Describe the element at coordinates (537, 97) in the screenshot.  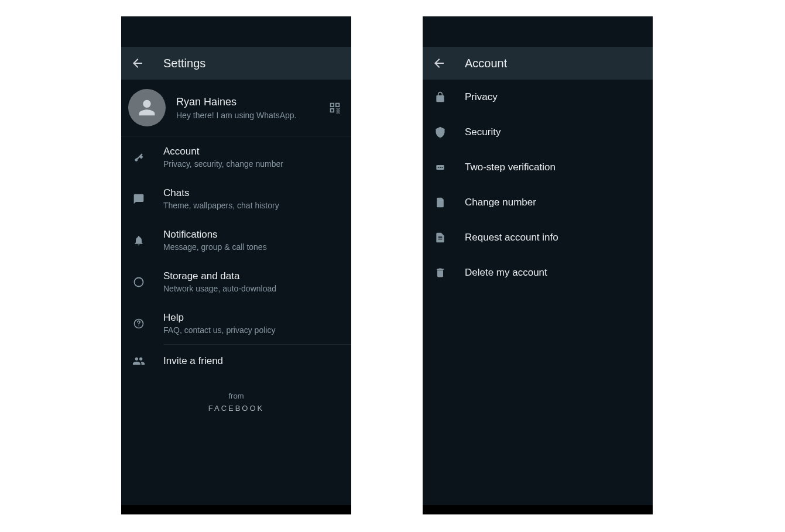
I see `account-item-privacy: Privacy` at that location.